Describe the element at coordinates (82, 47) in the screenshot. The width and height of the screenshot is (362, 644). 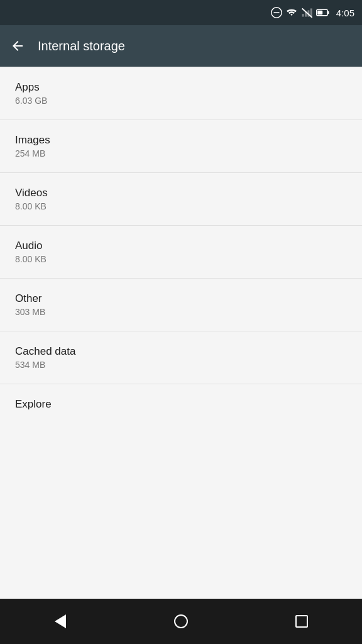
I see `page-title: Internal storage` at that location.